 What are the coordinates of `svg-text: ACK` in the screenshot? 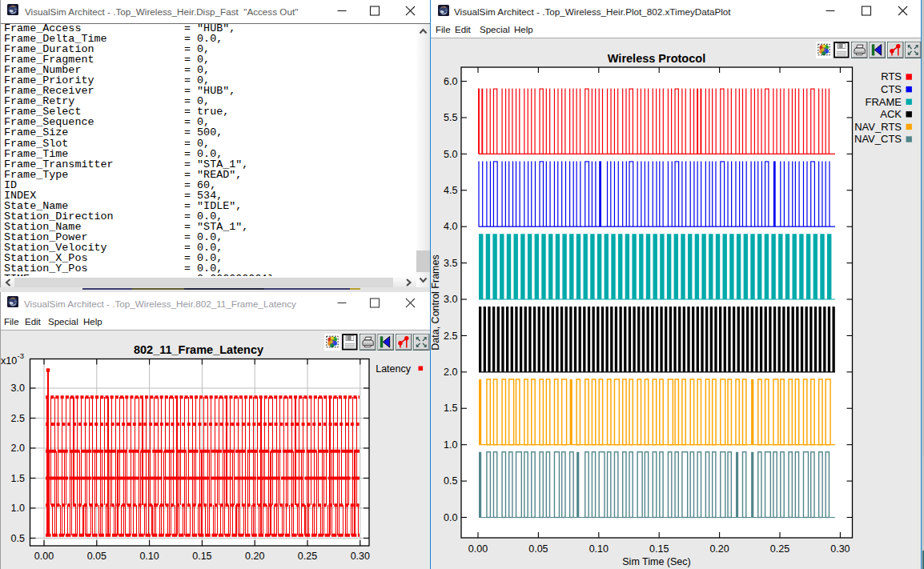 It's located at (890, 114).